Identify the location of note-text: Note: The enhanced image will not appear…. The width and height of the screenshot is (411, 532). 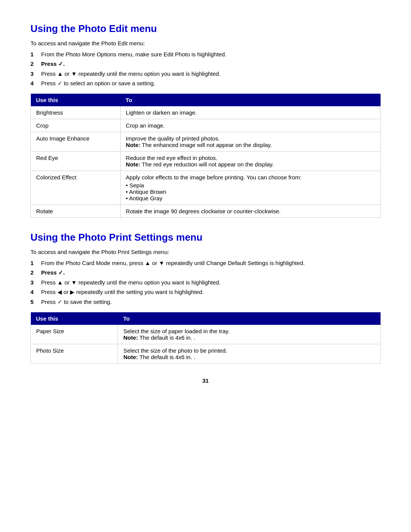
(199, 145).